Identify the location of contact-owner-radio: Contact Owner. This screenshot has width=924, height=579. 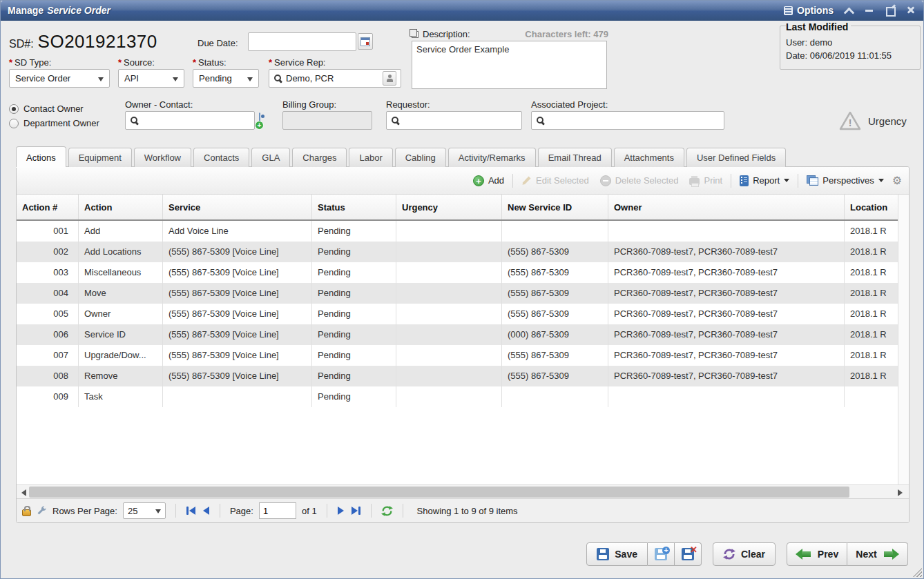
(54, 109).